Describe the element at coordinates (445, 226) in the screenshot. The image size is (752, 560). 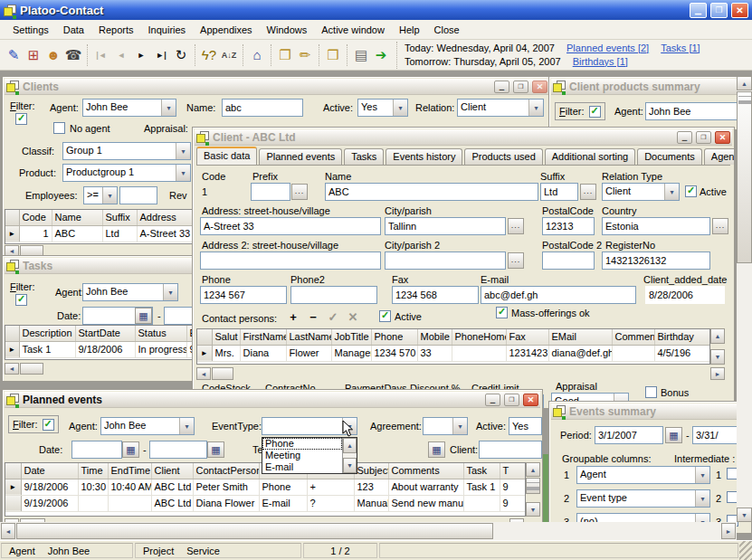
I see `city-input: Tallinn` at that location.